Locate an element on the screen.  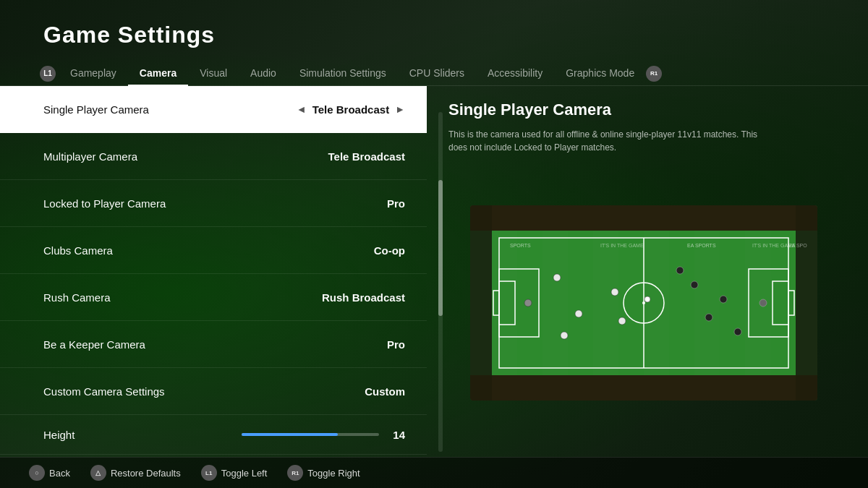
setting-rush-camera: Rush Camera Rush Broadcast is located at coordinates (213, 298).